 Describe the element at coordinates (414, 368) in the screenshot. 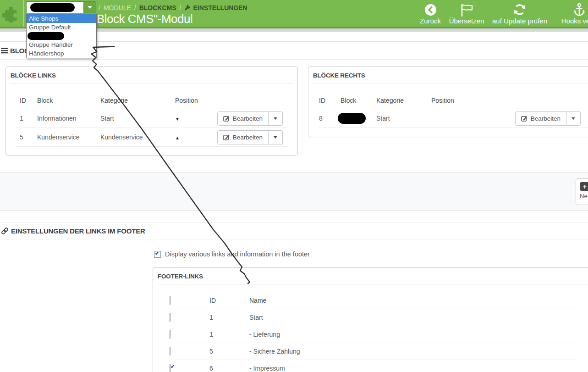

I see `cell-name: - Impressum` at that location.